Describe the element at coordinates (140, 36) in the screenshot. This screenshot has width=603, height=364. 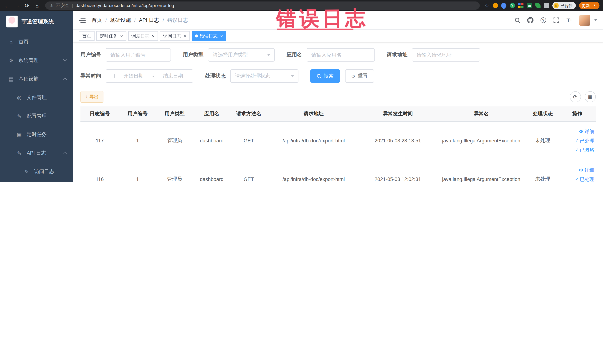
I see `tab-label: 调度日志` at that location.